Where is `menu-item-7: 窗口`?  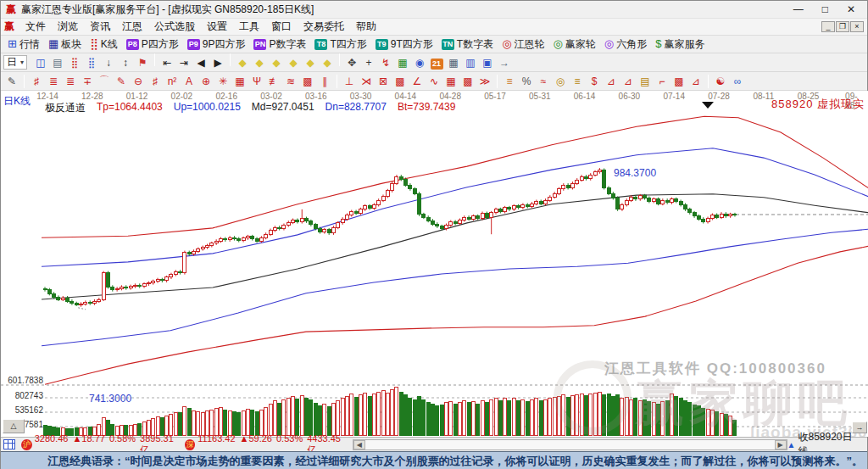
menu-item-7: 窗口 is located at coordinates (281, 26).